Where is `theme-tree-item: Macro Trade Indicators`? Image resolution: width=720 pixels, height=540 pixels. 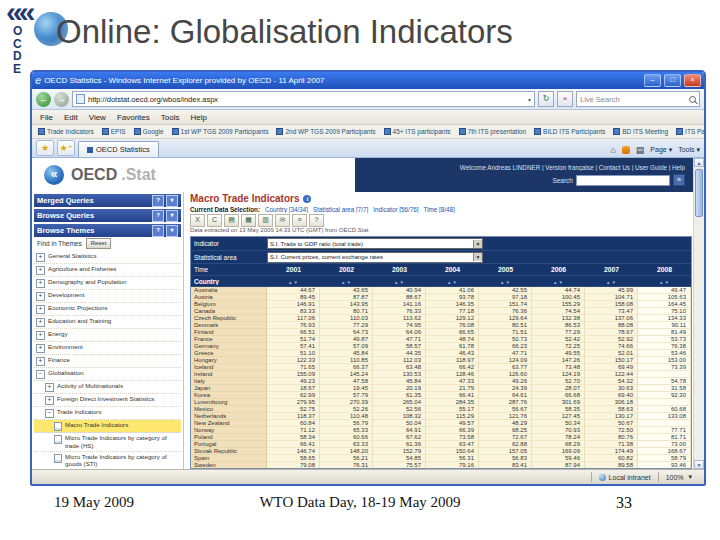 theme-tree-item: Macro Trade Indicators is located at coordinates (108, 426).